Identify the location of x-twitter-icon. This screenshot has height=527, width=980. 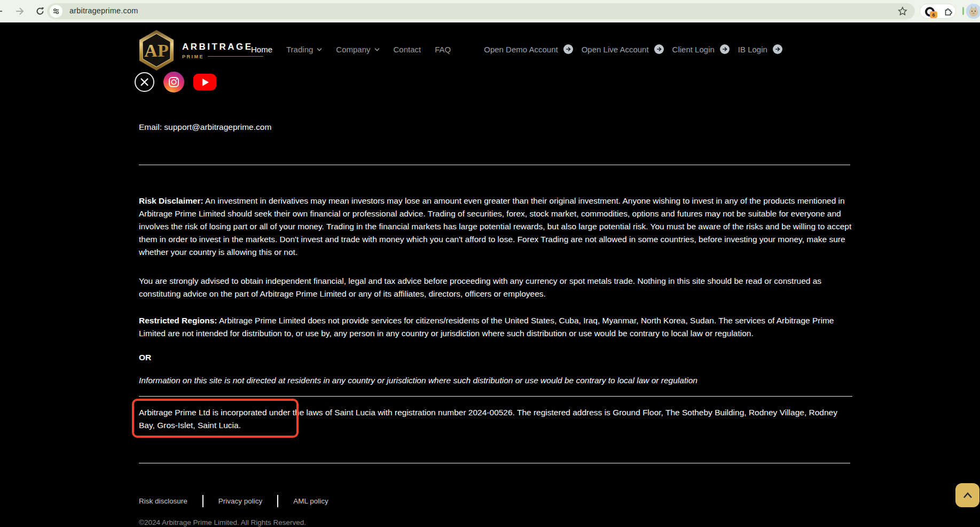
(144, 82).